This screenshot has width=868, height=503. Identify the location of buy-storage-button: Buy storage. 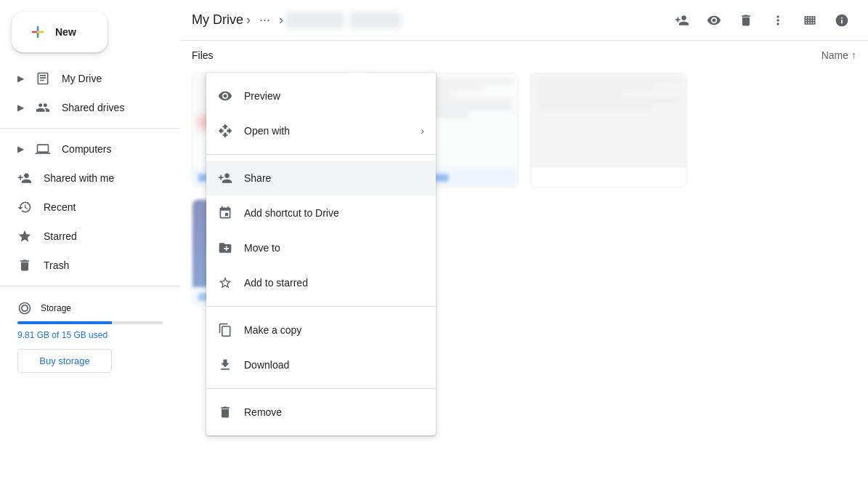
(65, 361).